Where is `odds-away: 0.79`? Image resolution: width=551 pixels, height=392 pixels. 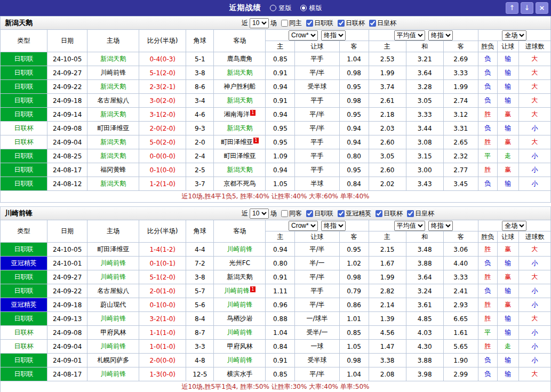
odds-away: 0.79 is located at coordinates (354, 291).